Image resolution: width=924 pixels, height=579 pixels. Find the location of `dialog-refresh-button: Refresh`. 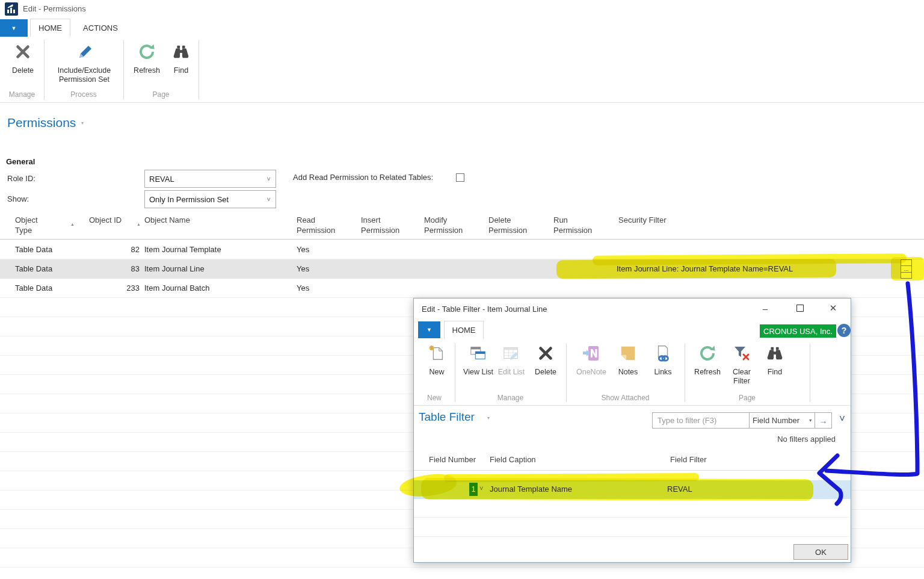

dialog-refresh-button: Refresh is located at coordinates (707, 360).